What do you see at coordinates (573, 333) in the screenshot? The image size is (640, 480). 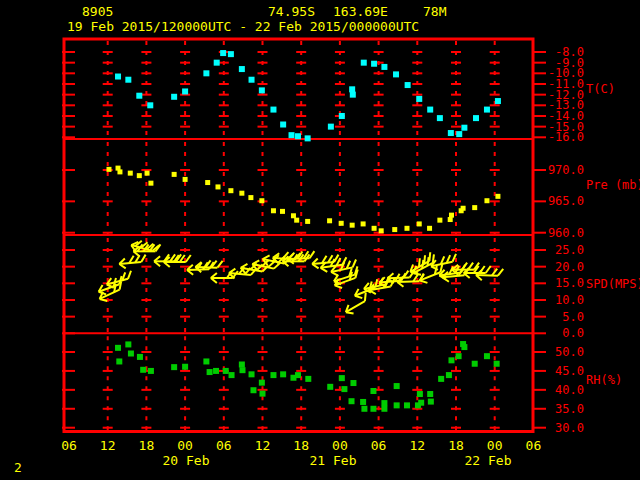 I see `y-axis-tick-label: 0.0` at bounding box center [573, 333].